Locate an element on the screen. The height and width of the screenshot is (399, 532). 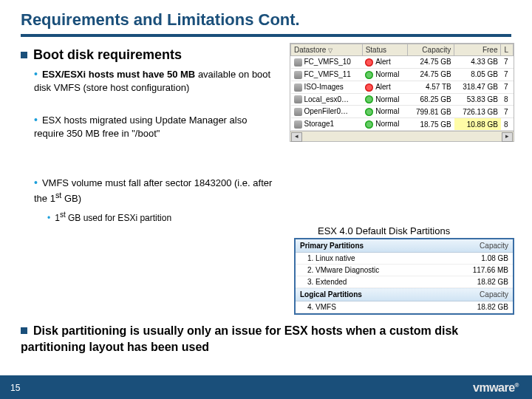
primary-partitions-header: Primary Partitions is located at coordinates (368, 246).